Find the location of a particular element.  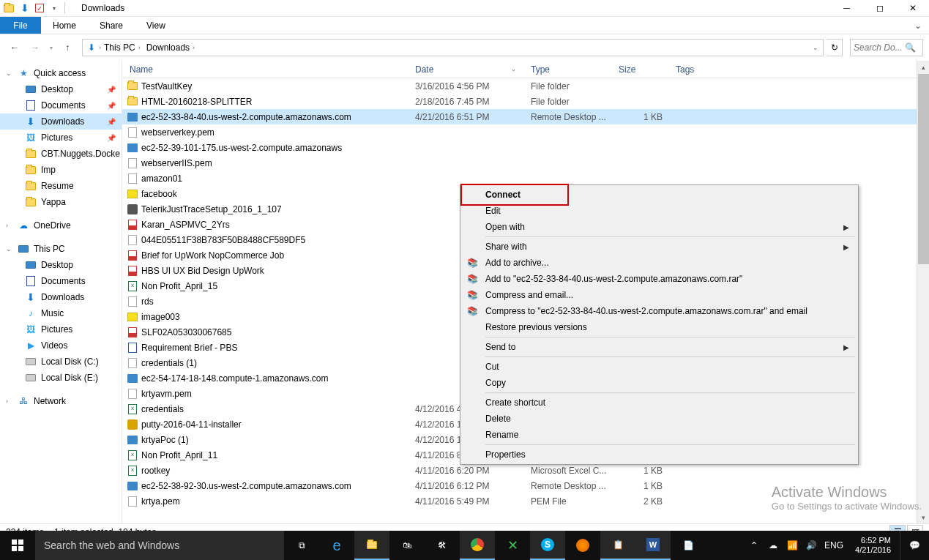

sidebar-quick-access: ⌄★Quick access is located at coordinates (61, 73).